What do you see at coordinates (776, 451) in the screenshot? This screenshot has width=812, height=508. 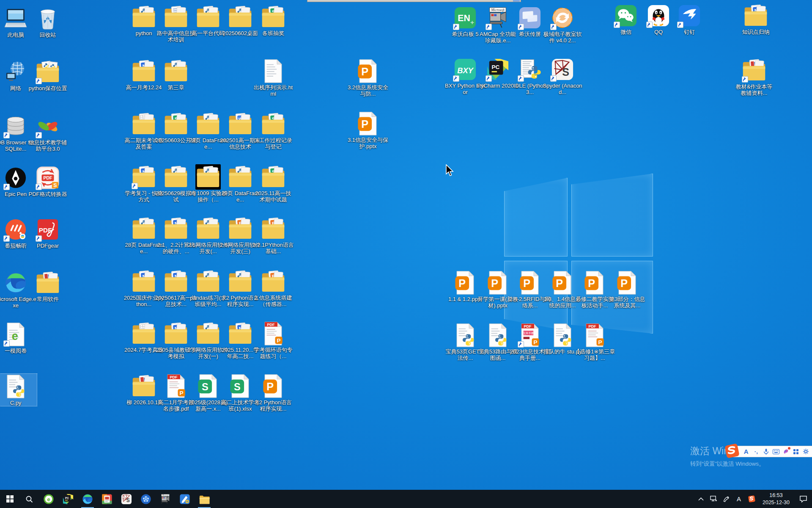 I see `ime-keyboard-icon` at bounding box center [776, 451].